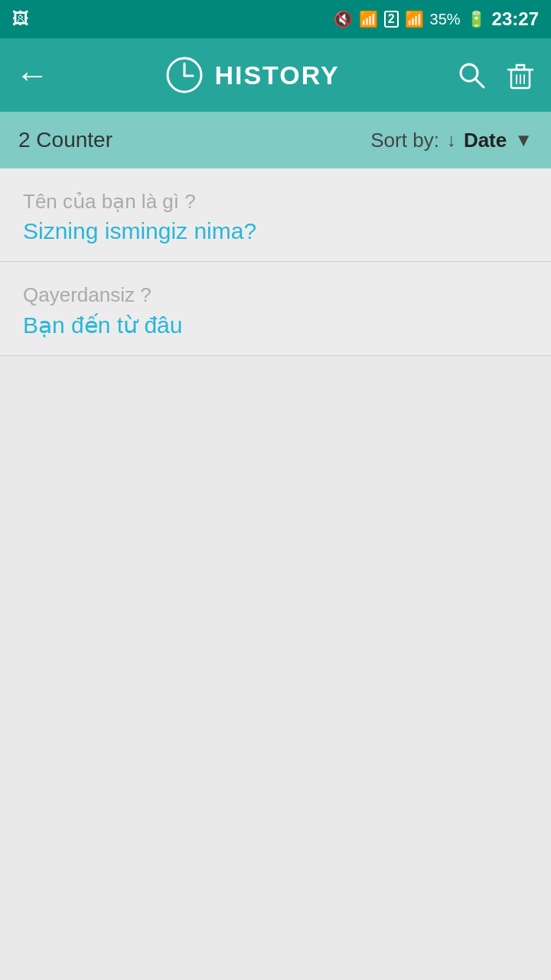 The image size is (551, 980). Describe the element at coordinates (415, 19) in the screenshot. I see `signal-icon: 📶` at that location.